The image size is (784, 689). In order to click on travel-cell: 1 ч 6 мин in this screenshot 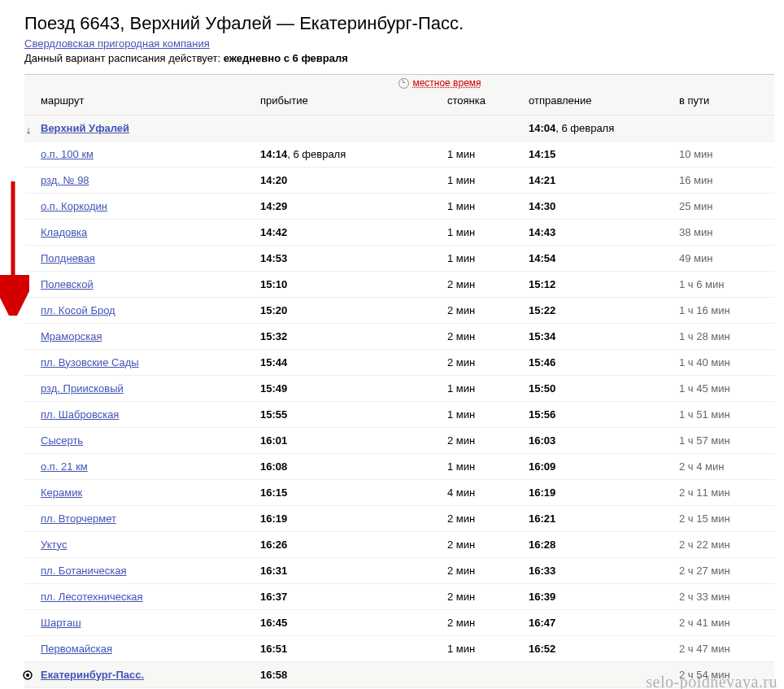, I will do `click(727, 285)`.